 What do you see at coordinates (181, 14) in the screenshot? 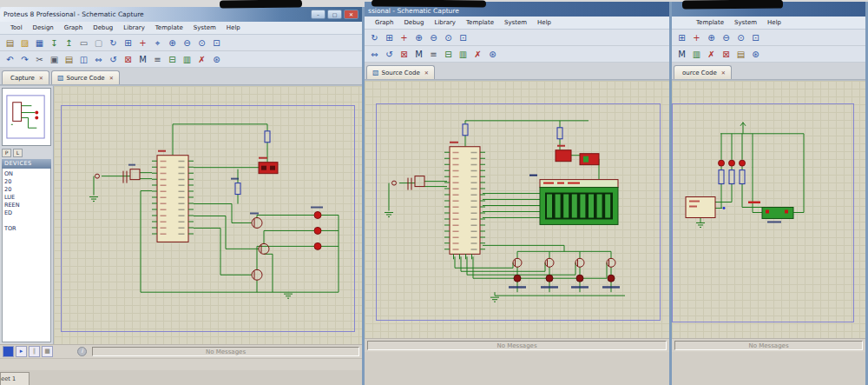
I see `titlebar: Proteus 8 Professional - Schematic Captu…` at bounding box center [181, 14].